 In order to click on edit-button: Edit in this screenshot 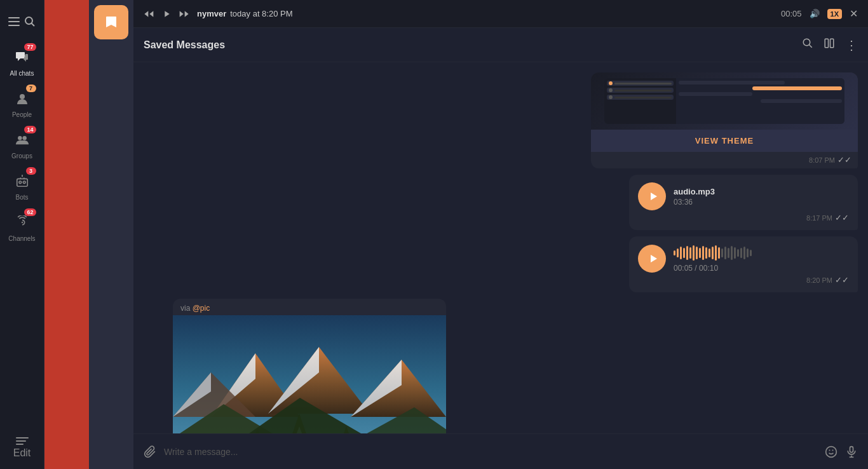, I will do `click(22, 448)`.